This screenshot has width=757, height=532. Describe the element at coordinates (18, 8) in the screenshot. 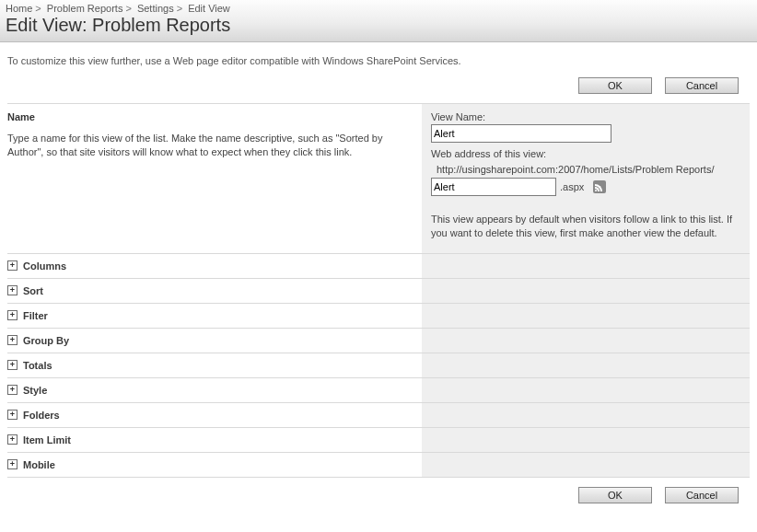

I see `breadcrumb-link-home: Home` at that location.